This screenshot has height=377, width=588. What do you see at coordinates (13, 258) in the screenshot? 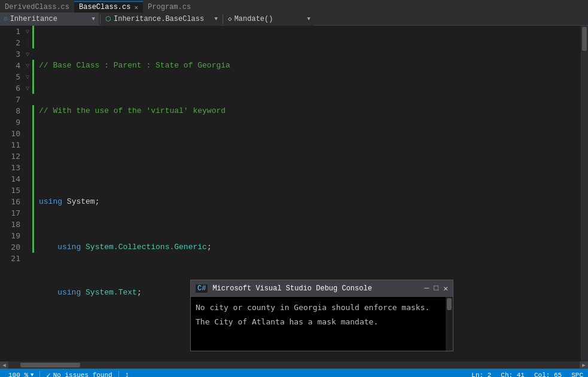
I see `ln21: 21` at bounding box center [13, 258].